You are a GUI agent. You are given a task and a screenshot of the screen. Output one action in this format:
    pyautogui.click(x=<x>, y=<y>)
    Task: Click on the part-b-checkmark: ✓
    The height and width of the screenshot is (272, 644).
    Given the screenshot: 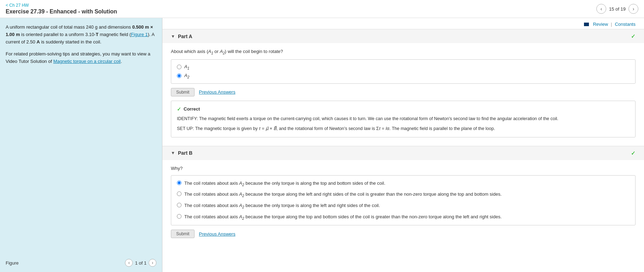 What is the action you would take?
    pyautogui.click(x=633, y=153)
    